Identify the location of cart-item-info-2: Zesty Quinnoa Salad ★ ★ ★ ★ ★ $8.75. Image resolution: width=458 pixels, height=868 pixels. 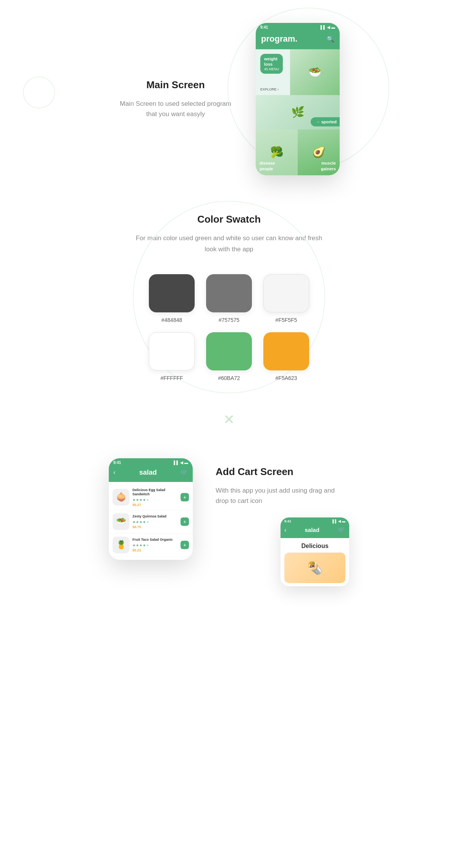
(155, 522).